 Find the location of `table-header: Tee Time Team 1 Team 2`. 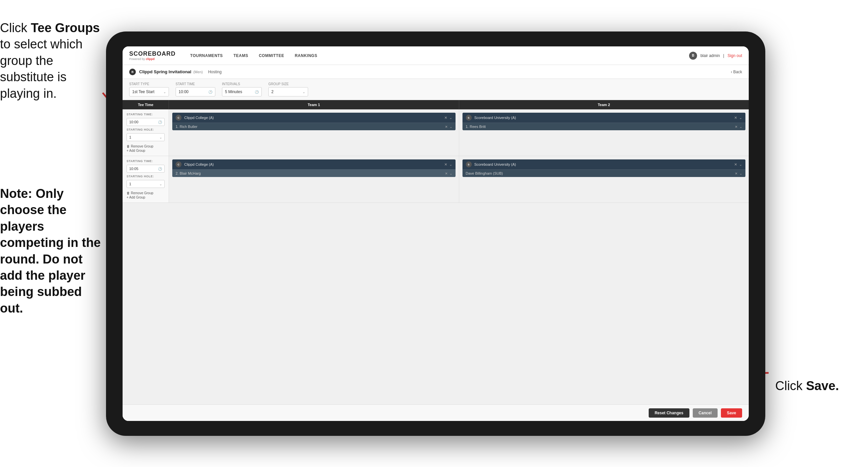

table-header: Tee Time Team 1 Team 2 is located at coordinates (436, 105).